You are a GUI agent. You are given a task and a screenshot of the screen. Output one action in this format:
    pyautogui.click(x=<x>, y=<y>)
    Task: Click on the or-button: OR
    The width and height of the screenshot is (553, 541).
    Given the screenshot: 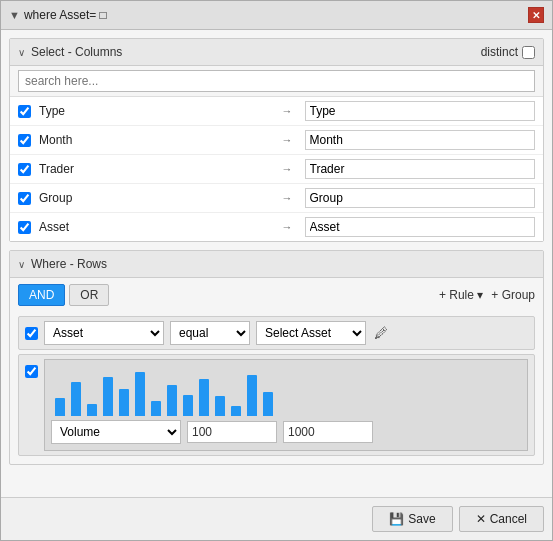 What is the action you would take?
    pyautogui.click(x=89, y=295)
    